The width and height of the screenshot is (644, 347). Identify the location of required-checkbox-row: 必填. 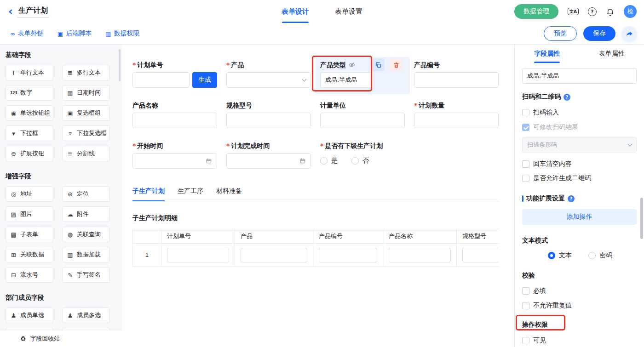
(580, 291).